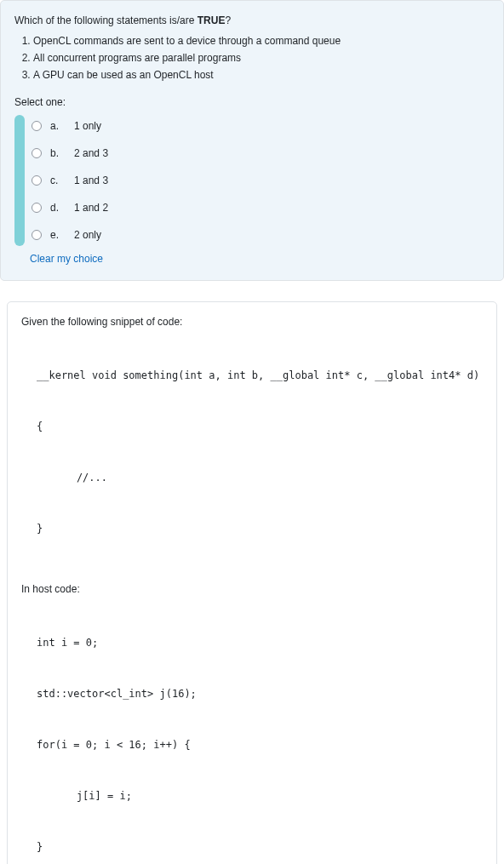 The image size is (504, 864). Describe the element at coordinates (260, 259) in the screenshot. I see `clear-my-choice-link: Clear my choice` at that location.